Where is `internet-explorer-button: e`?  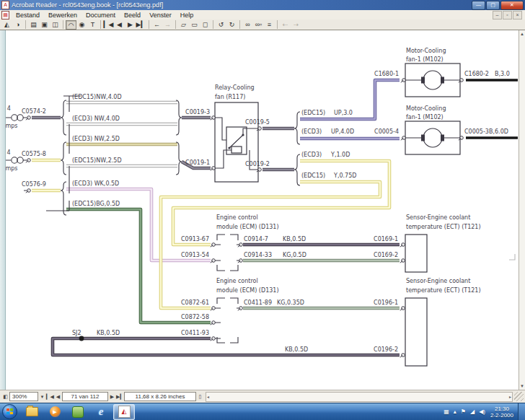 internet-explorer-button: e is located at coordinates (101, 412).